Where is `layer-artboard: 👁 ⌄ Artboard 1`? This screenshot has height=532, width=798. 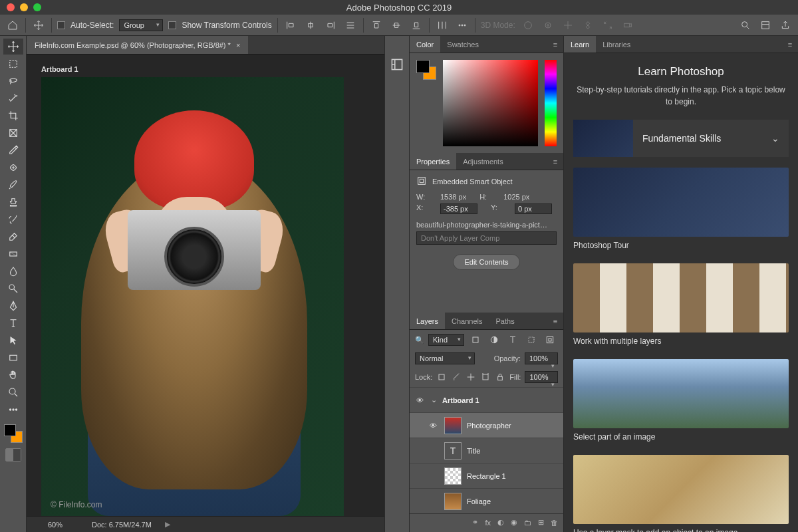
layer-artboard: 👁 ⌄ Artboard 1 is located at coordinates (487, 400).